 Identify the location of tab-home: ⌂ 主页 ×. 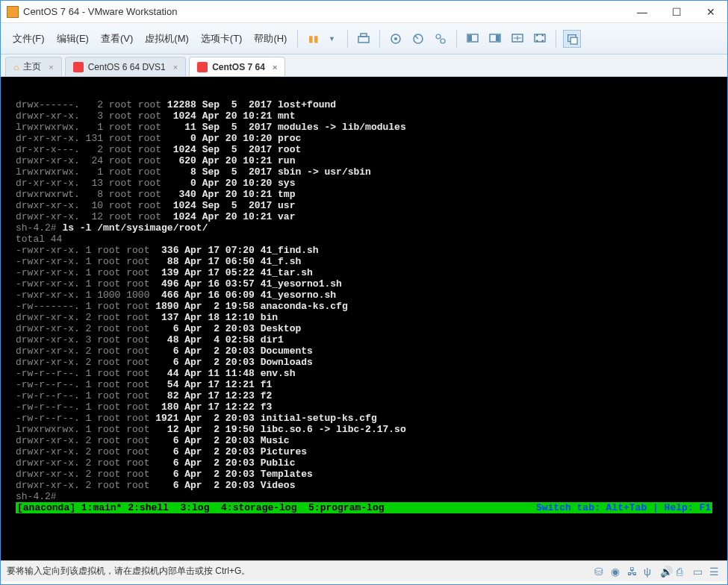
(34, 66).